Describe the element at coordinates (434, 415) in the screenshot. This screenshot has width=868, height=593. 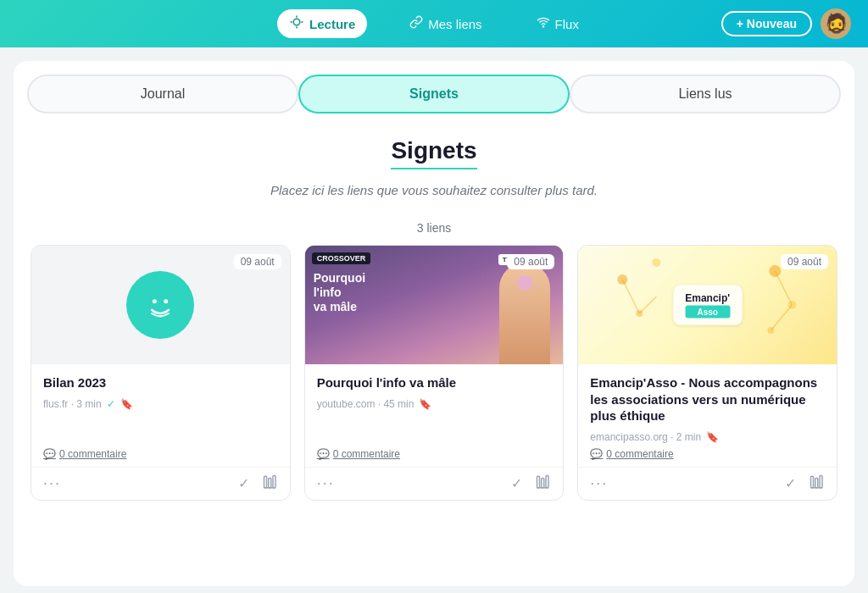
I see `card-2-body: Pourquoi l'info va mâle youtube.com · 45…` at that location.